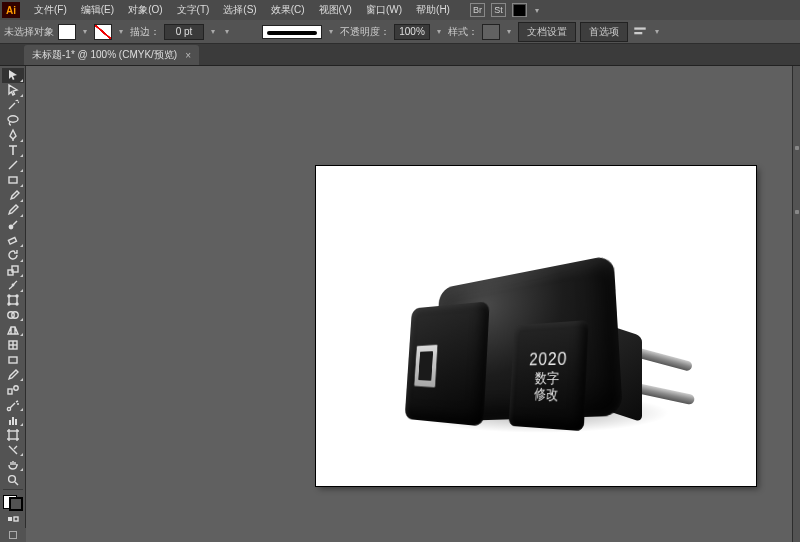 The height and width of the screenshot is (542, 800). What do you see at coordinates (13, 196) in the screenshot?
I see `paintbrush-tool` at bounding box center [13, 196].